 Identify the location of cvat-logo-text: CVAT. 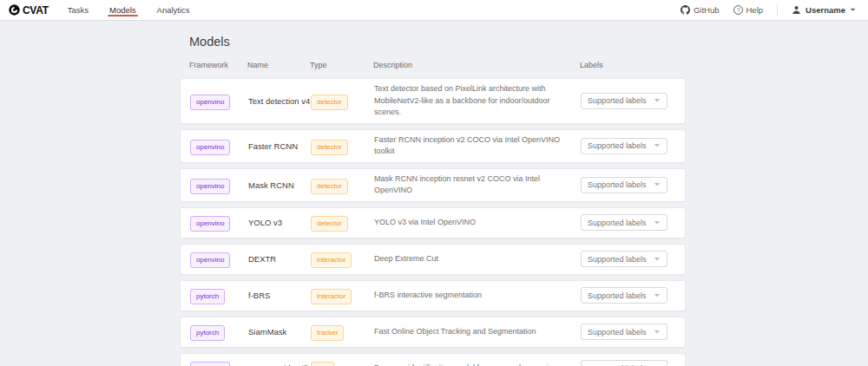
(36, 10).